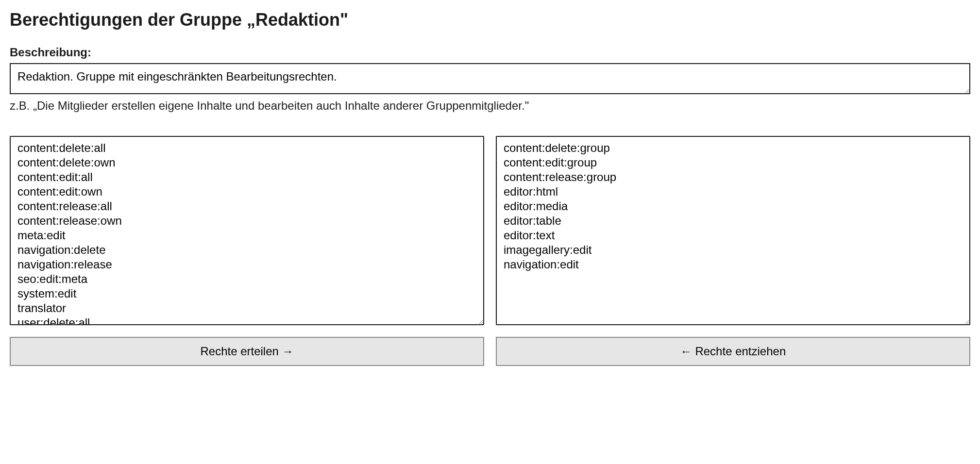 The width and height of the screenshot is (980, 464). I want to click on list-item: meta:edit, so click(247, 235).